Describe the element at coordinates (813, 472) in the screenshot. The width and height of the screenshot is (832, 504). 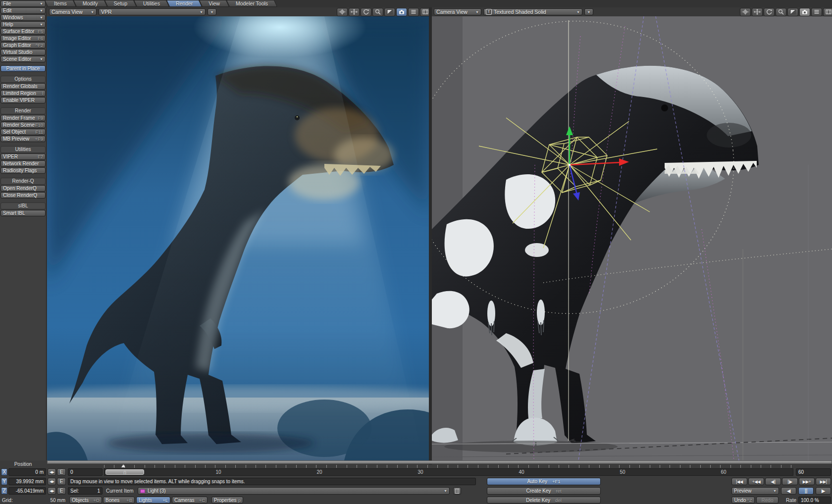
I see `end-frame-field: 60` at that location.